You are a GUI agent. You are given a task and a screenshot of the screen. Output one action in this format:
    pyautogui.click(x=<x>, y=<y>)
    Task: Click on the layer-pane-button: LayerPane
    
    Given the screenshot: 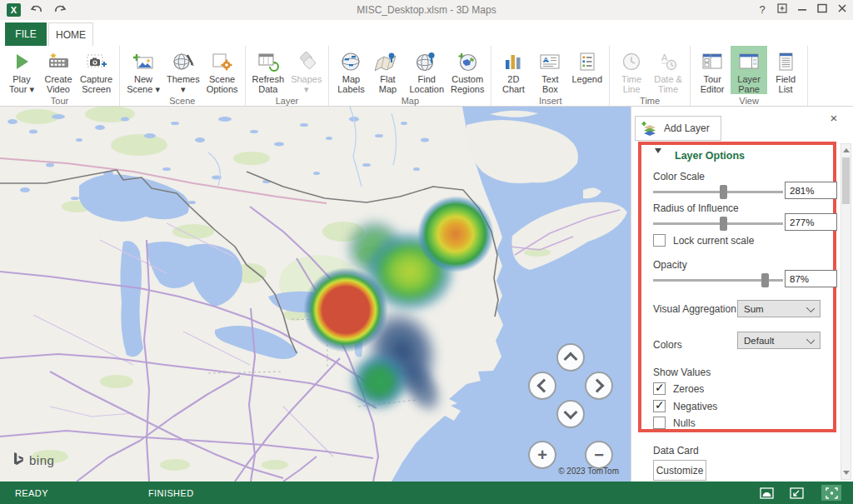 What is the action you would take?
    pyautogui.click(x=749, y=70)
    